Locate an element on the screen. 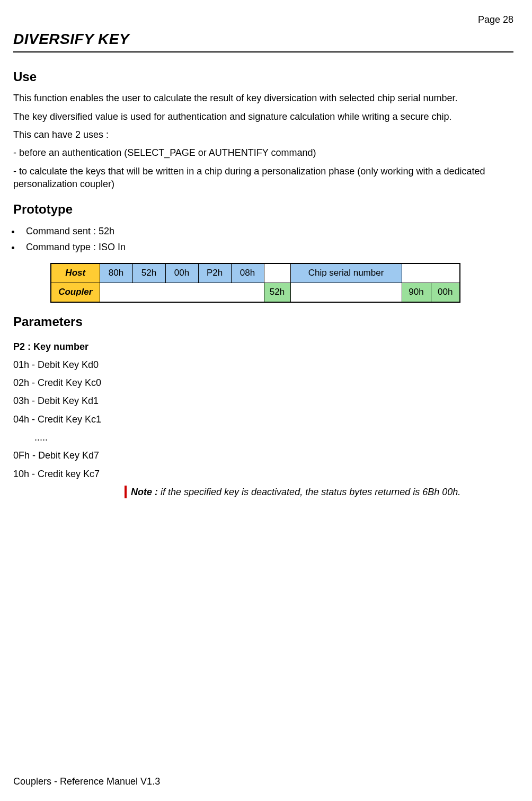 The height and width of the screenshot is (801, 532). use-paragraph-3: This can have 2 uses : is located at coordinates (263, 135).